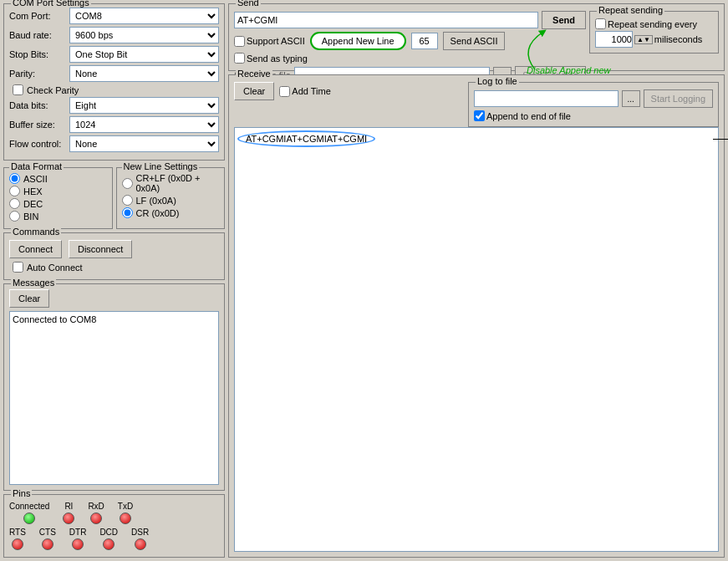 The width and height of the screenshot is (728, 561). What do you see at coordinates (144, 35) in the screenshot?
I see `baud-rate-select: 9600 bps` at bounding box center [144, 35].